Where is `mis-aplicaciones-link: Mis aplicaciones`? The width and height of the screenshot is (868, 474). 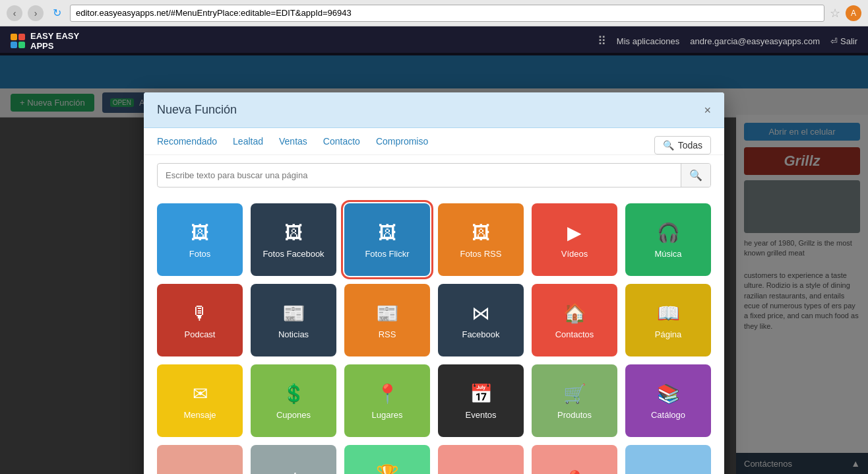 mis-aplicaciones-link: Mis aplicaciones is located at coordinates (648, 41).